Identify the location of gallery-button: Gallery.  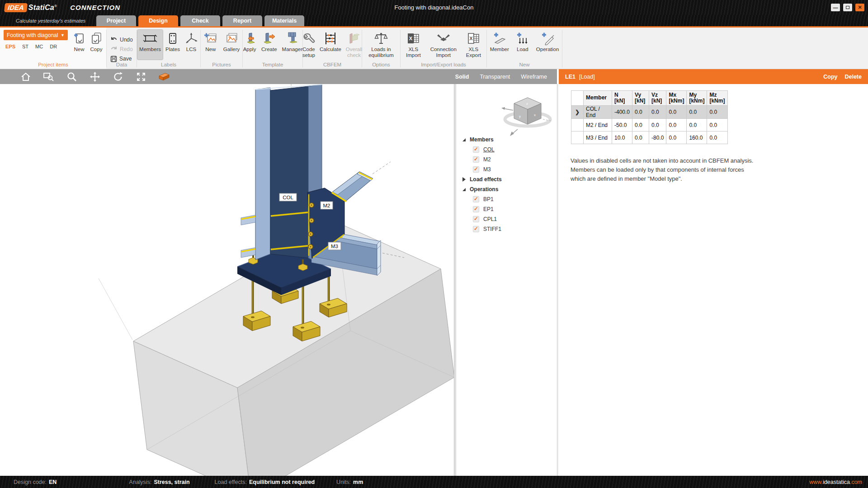
(231, 41).